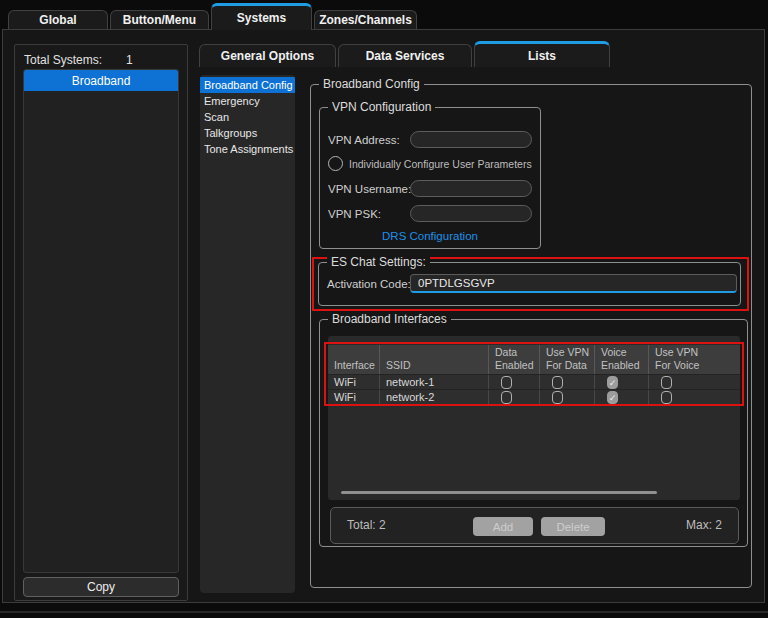  What do you see at coordinates (248, 117) in the screenshot?
I see `nav-item-scan: Scan` at bounding box center [248, 117].